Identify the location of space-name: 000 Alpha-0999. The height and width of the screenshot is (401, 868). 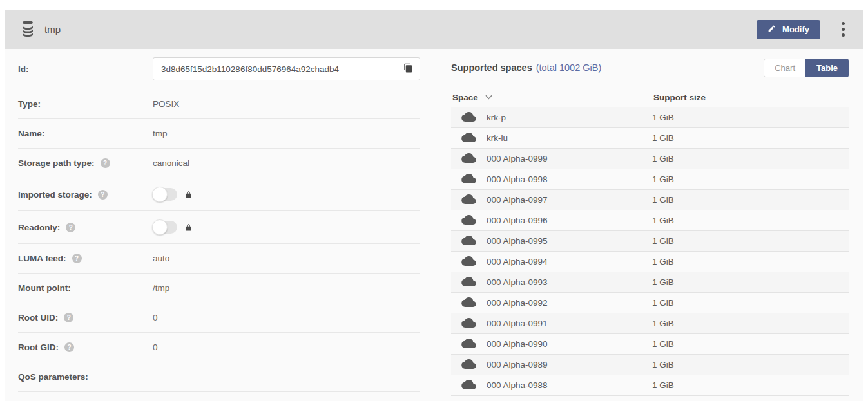
(570, 159).